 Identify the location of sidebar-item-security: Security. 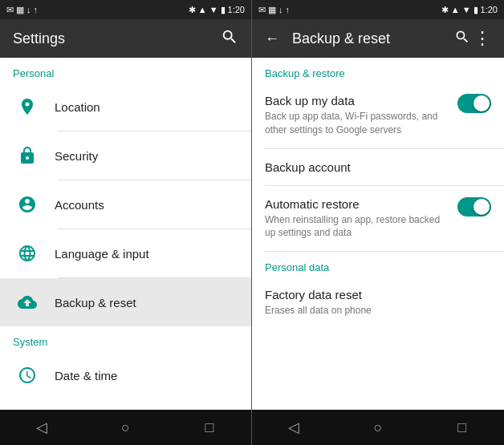
(125, 156).